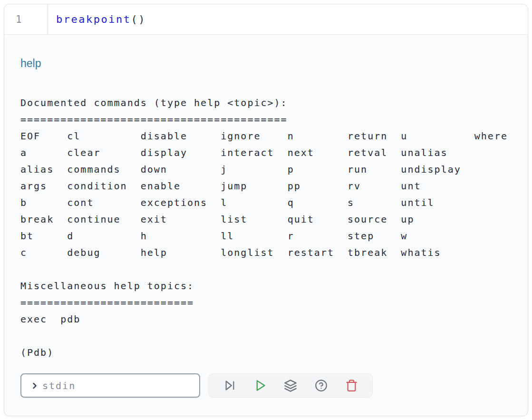 This screenshot has width=532, height=420. Describe the element at coordinates (118, 386) in the screenshot. I see `stdin-input` at that location.